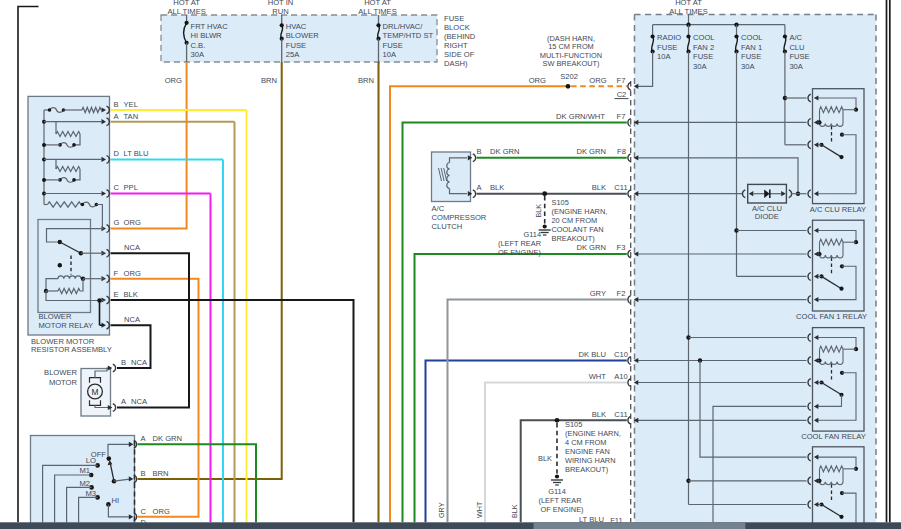 The image size is (901, 529). What do you see at coordinates (622, 80) in the screenshot?
I see `svg-text: F7` at bounding box center [622, 80].